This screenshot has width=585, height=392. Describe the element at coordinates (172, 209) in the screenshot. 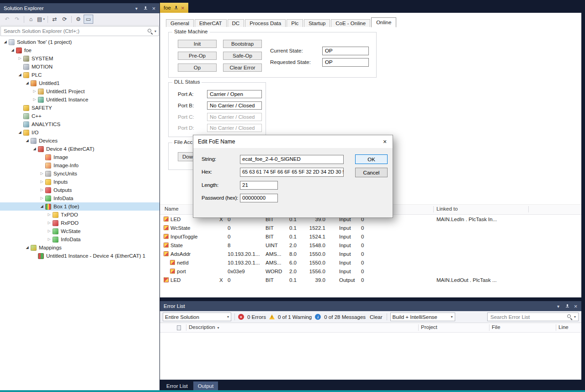

I see `column-header-name: Name` at that location.